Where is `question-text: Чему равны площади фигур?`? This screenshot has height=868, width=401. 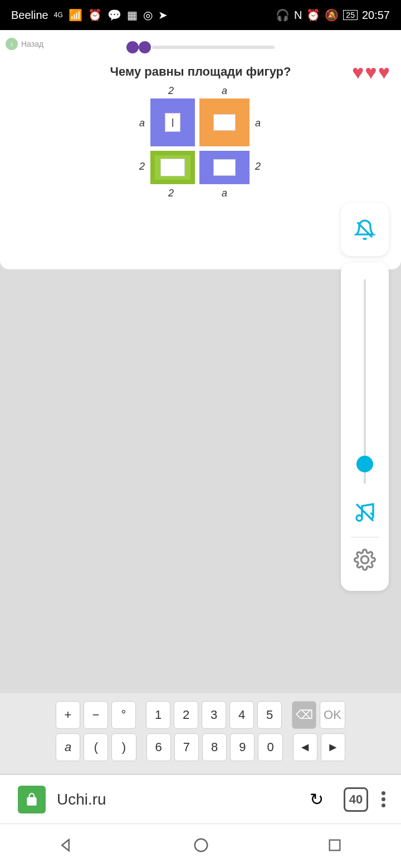 question-text: Чему равны площади фигур? is located at coordinates (200, 72).